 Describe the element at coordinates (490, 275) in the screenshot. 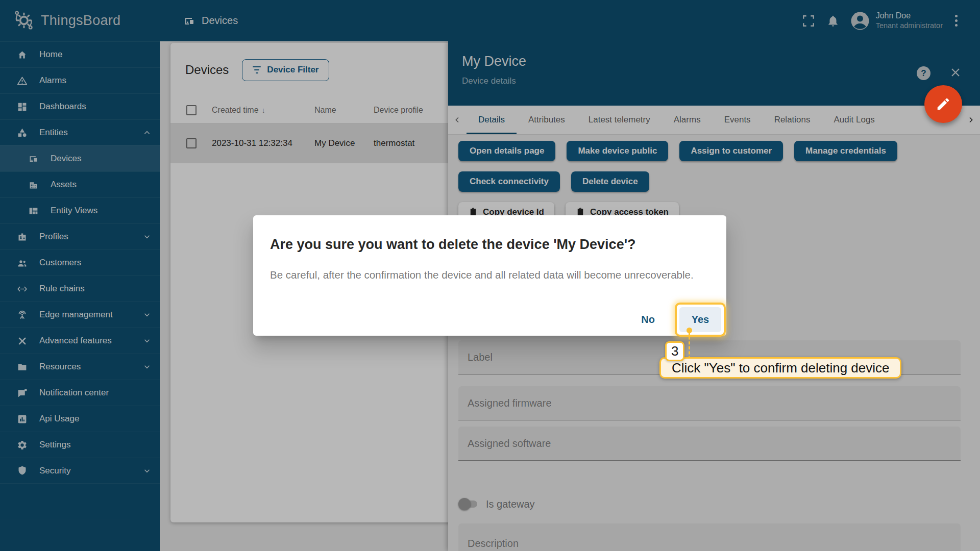

I see `dialog-body: Be careful, after the confirmation the d…` at that location.